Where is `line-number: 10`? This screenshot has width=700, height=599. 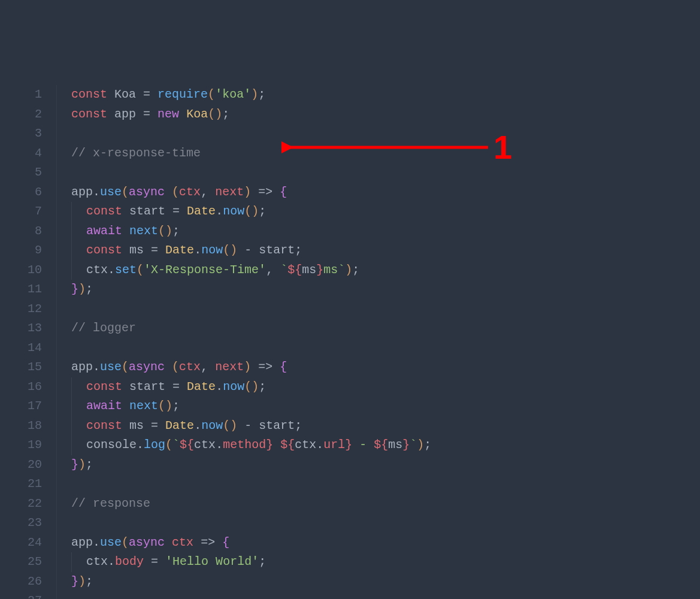 line-number: 10 is located at coordinates (21, 271).